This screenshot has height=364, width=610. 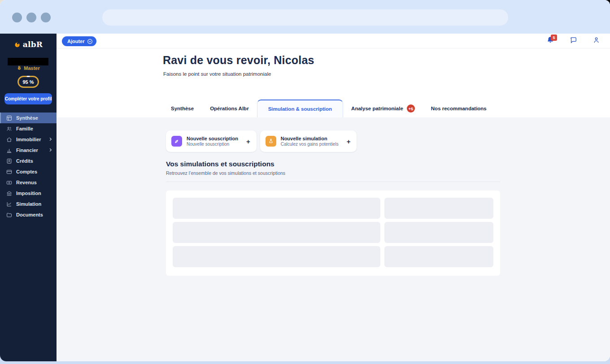 What do you see at coordinates (28, 99) in the screenshot?
I see `complete-profile-button: Compléter votre profil` at bounding box center [28, 99].